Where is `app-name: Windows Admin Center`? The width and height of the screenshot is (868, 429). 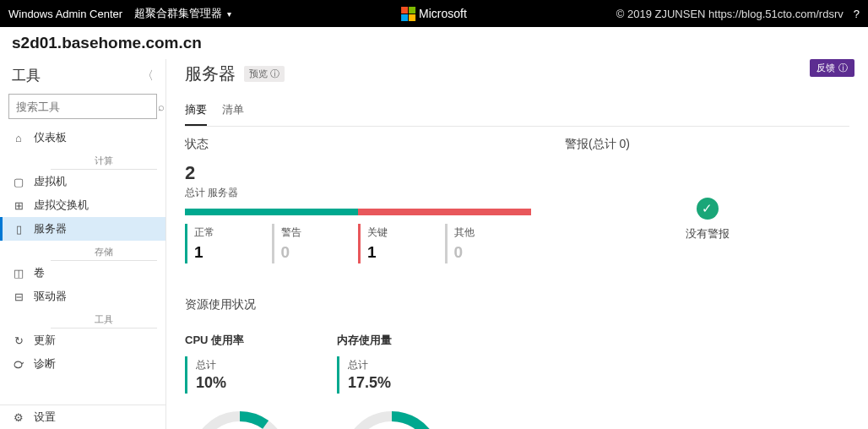
app-name: Windows Admin Center is located at coordinates (66, 14).